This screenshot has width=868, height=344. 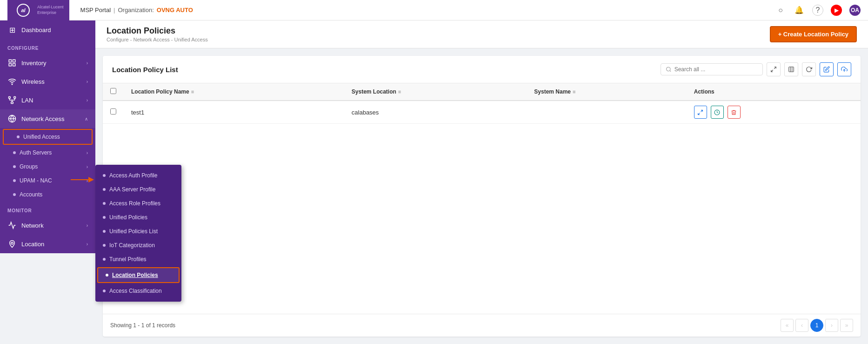 What do you see at coordinates (818, 10) in the screenshot?
I see `topbar-icons: ○ 🔔 ? ▶ OA` at bounding box center [818, 10].